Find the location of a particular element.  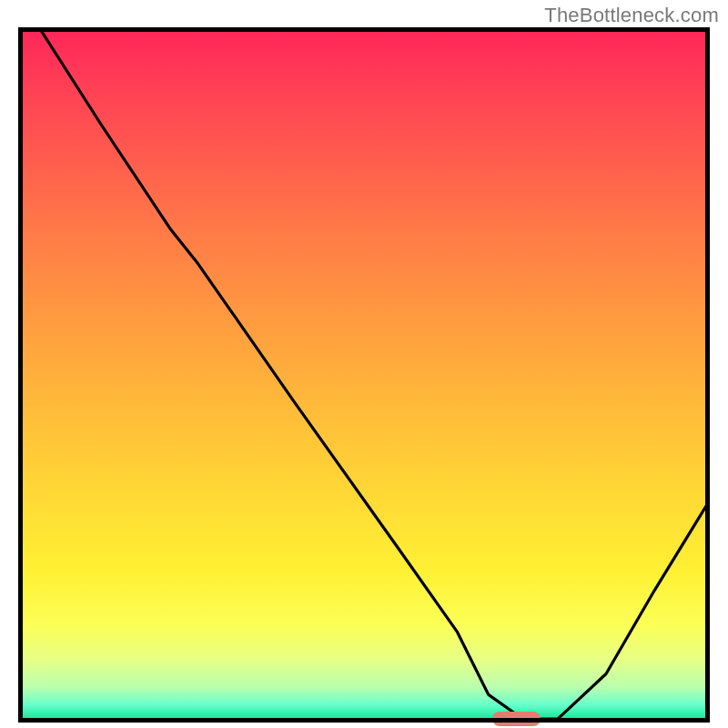

optimal-range-marker is located at coordinates (517, 719).